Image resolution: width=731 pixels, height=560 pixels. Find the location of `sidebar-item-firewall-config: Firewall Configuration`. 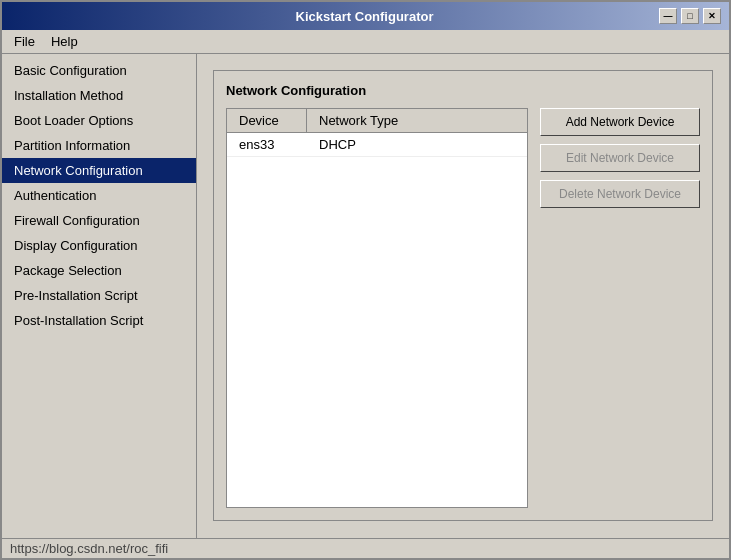

sidebar-item-firewall-config: Firewall Configuration is located at coordinates (99, 220).